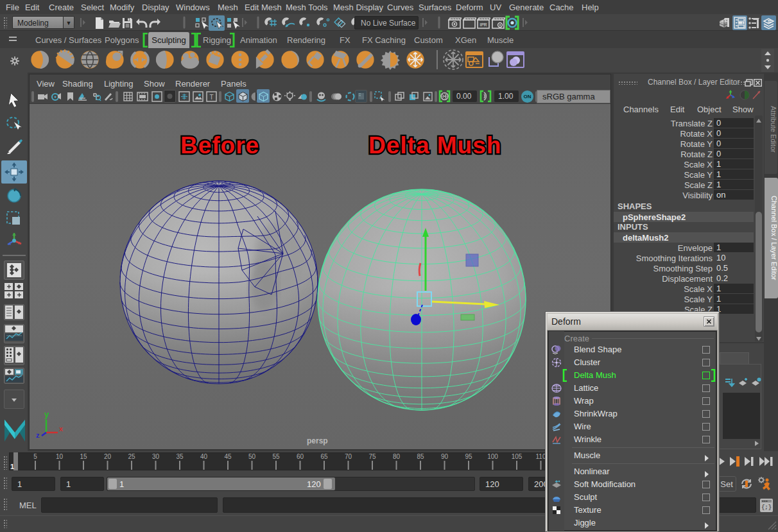 Image resolution: width=778 pixels, height=532 pixels. I want to click on svg-text: 1, so click(12, 467).